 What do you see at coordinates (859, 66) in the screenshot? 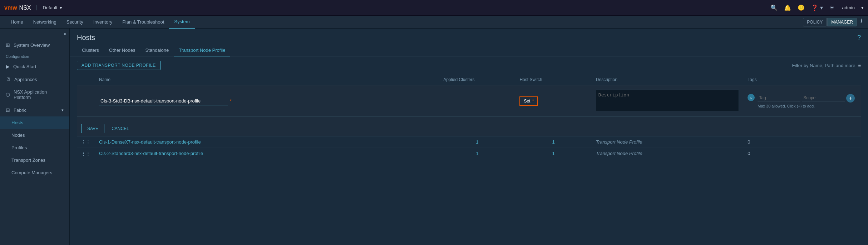
I see `filter-icon: ≡` at bounding box center [859, 66].